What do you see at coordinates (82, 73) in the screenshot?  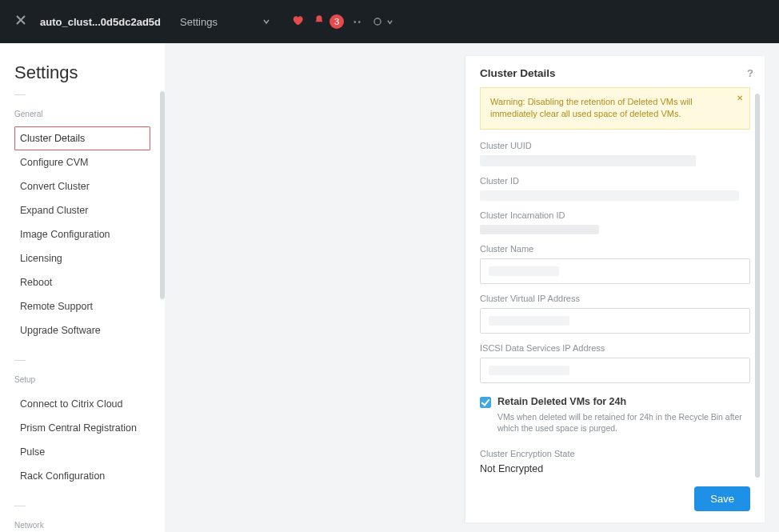 I see `page-title: Settings` at bounding box center [82, 73].